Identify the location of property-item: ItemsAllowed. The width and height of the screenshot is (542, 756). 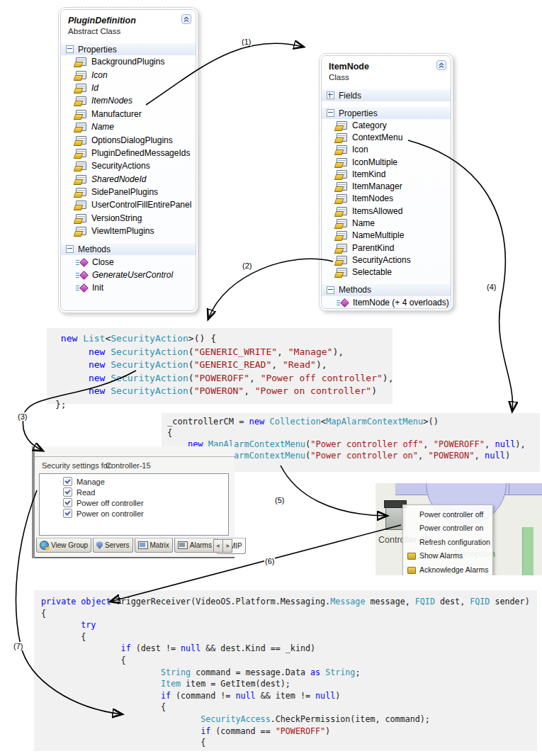
(386, 211).